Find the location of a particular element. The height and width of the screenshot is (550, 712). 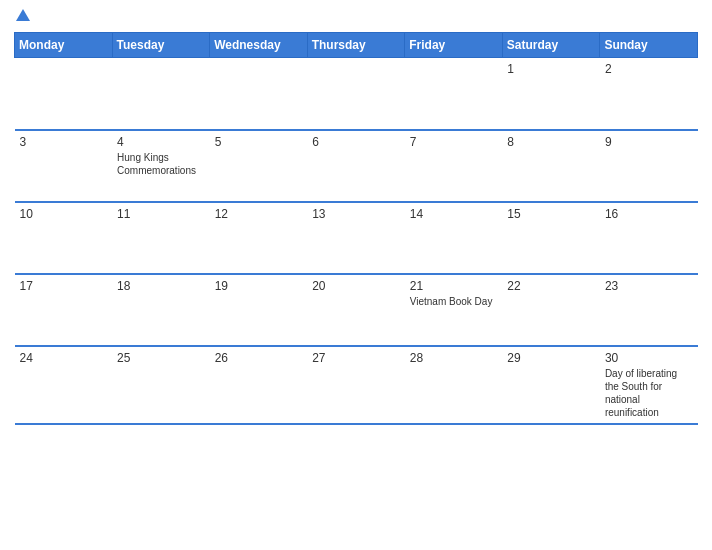

day-number: 12 is located at coordinates (259, 214).